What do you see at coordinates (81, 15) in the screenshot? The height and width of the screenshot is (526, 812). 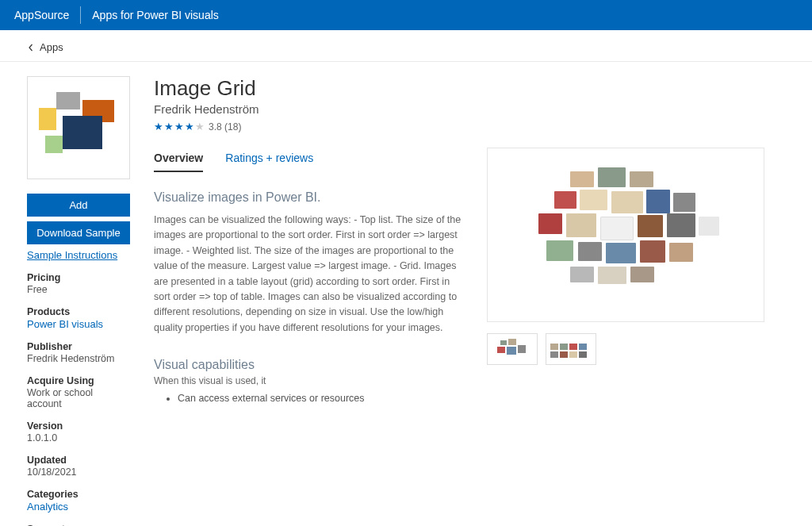 I see `topbar-divider` at bounding box center [81, 15].